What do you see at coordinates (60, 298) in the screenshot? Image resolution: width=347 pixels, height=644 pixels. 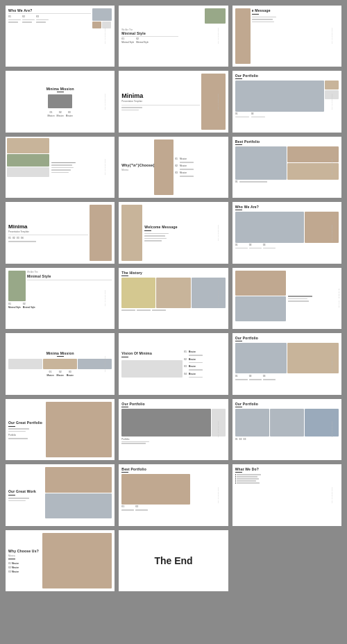 I see `slide-13: We Are The Minimal Style 01Minimal Style…` at bounding box center [60, 298].